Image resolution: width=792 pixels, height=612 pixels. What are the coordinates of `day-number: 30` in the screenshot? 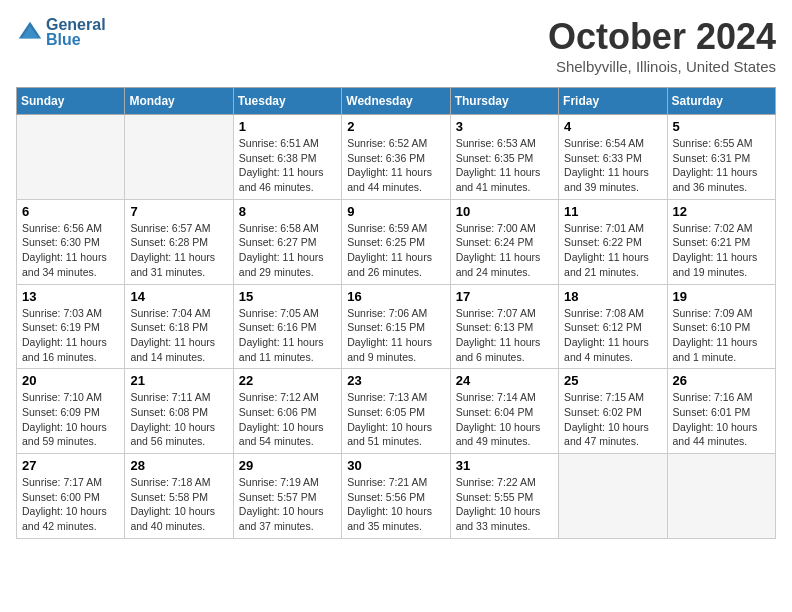 It's located at (396, 466).